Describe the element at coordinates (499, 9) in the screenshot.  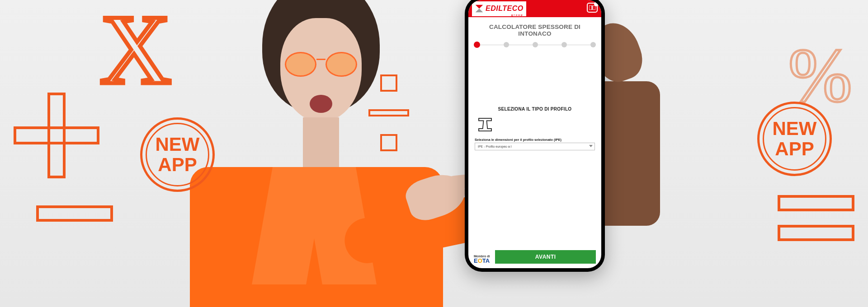
I see `brand-logo: EDILTECO group` at that location.